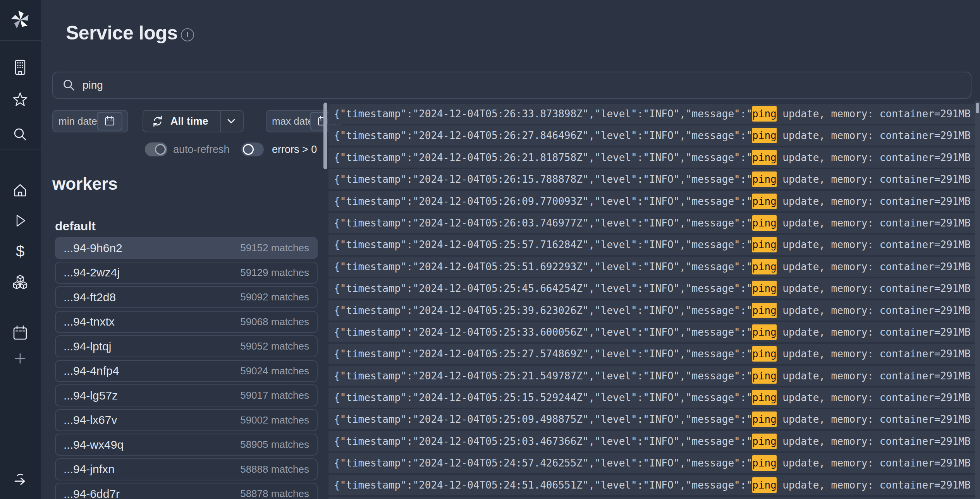 The image size is (980, 499). Describe the element at coordinates (186, 396) in the screenshot. I see `worker-item: ...94-lg57z59017 matches` at that location.